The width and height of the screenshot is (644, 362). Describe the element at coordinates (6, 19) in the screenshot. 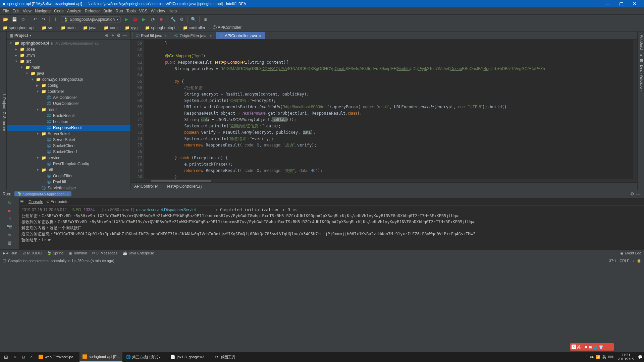

I see `open-icon: 📂` at that location.